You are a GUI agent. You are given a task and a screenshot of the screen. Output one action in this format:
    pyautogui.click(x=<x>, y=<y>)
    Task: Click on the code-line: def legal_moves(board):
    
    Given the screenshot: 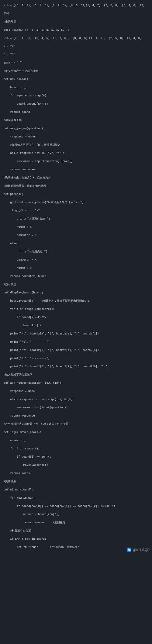 What is the action you would take?
    pyautogui.click(x=76, y=433)
    